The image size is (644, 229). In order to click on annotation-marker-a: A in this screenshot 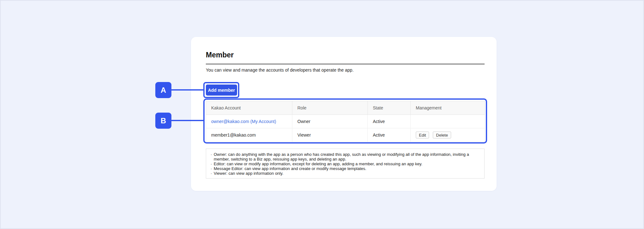, I will do `click(164, 90)`.